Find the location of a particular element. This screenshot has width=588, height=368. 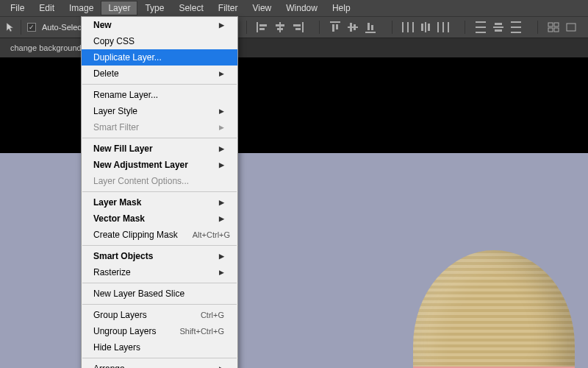

menu-item-label: Layer Mask is located at coordinates (118, 202).